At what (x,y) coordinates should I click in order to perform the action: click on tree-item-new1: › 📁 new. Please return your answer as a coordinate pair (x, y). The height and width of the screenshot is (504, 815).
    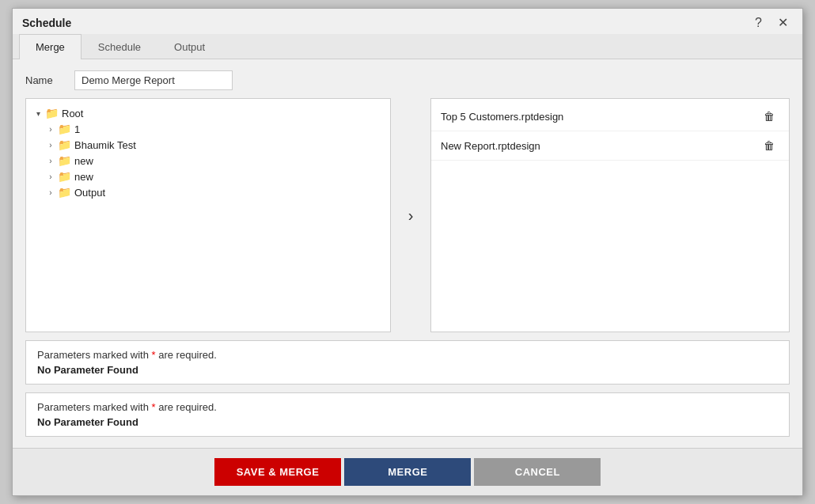
    Looking at the image, I should click on (208, 161).